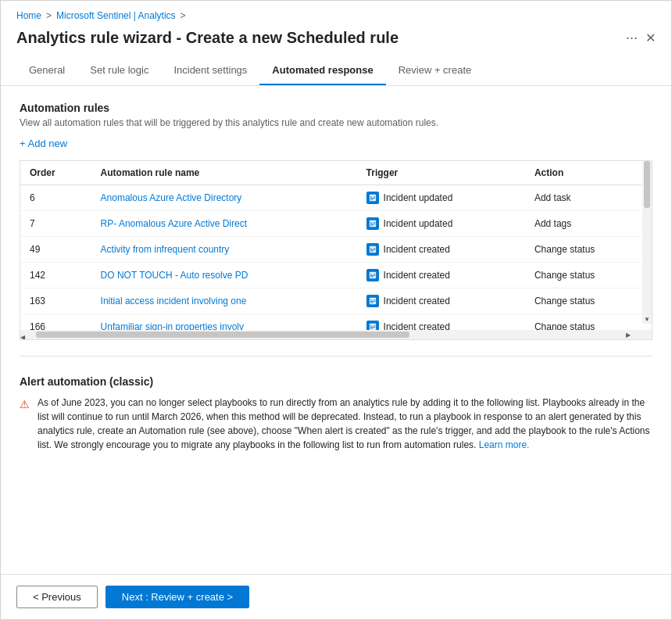 This screenshot has width=672, height=620. I want to click on cell-order: 142, so click(56, 275).